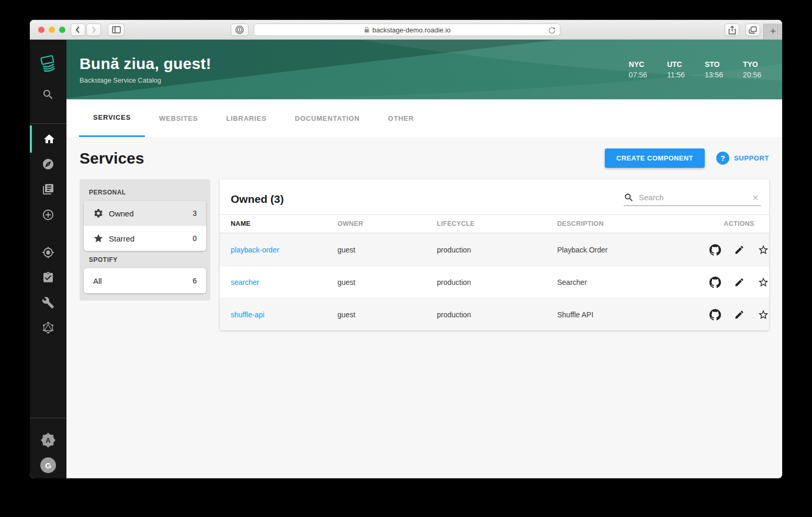  Describe the element at coordinates (148, 192) in the screenshot. I see `filter-heading-personal: PERSONAL` at that location.